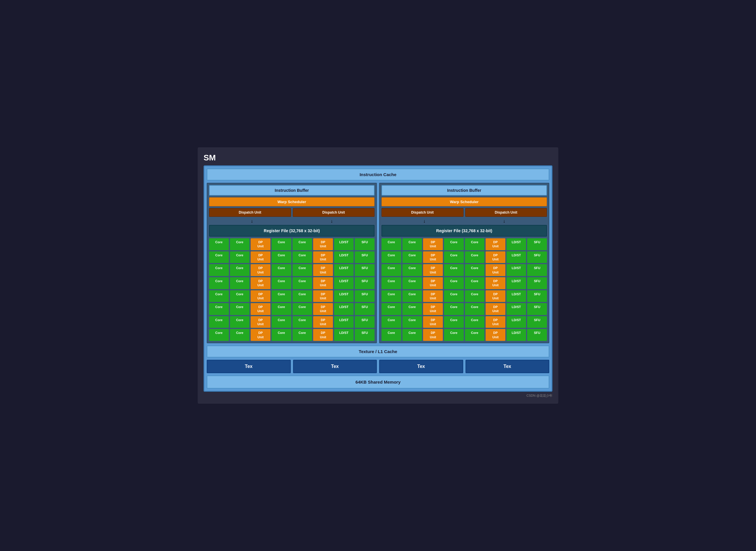 Image resolution: width=756 pixels, height=551 pixels. What do you see at coordinates (424, 221) in the screenshot?
I see `right-arrow-1: ↓` at bounding box center [424, 221].